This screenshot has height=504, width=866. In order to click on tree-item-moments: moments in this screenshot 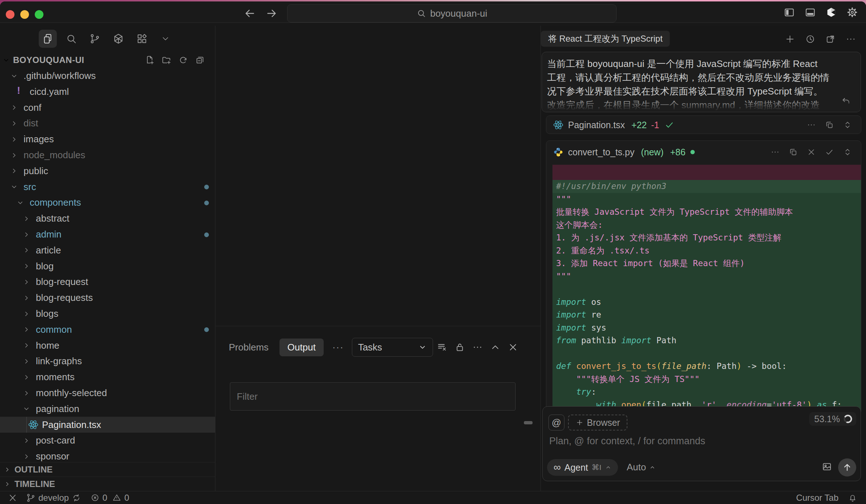, I will do `click(108, 377)`.